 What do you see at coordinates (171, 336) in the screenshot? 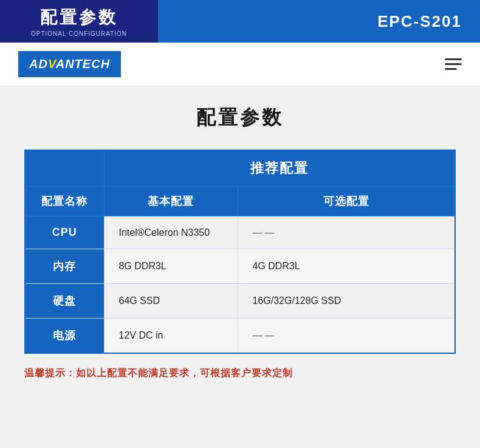
I see `row-basic-3: 12V DC in` at bounding box center [171, 336].